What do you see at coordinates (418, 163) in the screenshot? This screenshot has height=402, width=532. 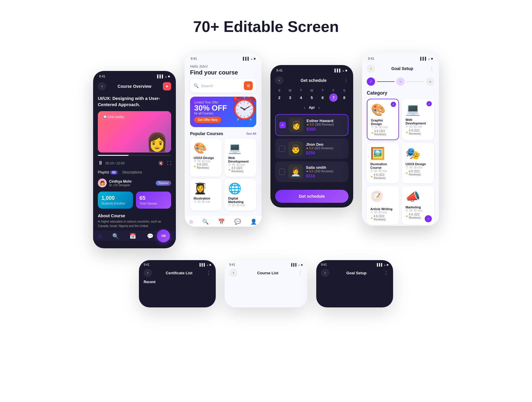 I see `cat-card-uxui-design: 🎭 UX/UI Design ⏱5h 30 min ★4.9 (322 Revi…` at bounding box center [418, 163].